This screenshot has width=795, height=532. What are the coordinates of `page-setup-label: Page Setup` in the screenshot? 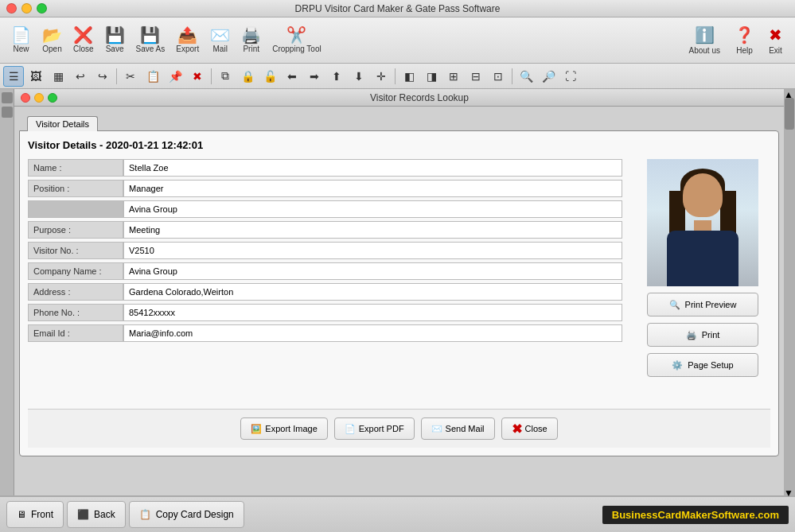 It's located at (711, 365).